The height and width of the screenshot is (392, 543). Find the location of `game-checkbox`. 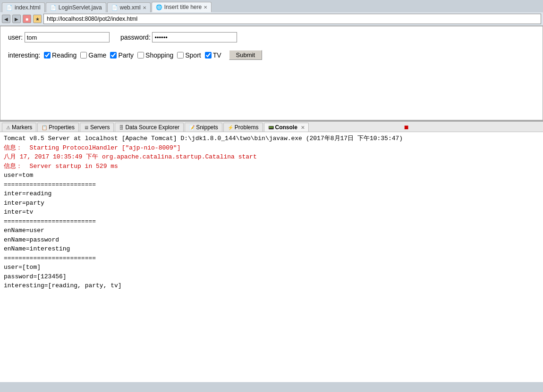

game-checkbox is located at coordinates (84, 55).